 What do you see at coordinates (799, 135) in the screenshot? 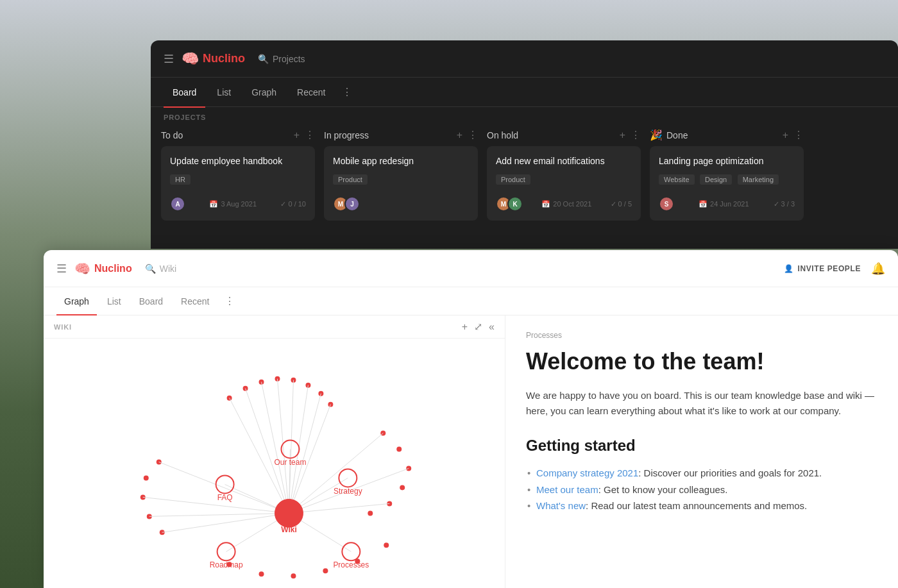
I see `more-options-icon-done: ⋮` at bounding box center [799, 135].